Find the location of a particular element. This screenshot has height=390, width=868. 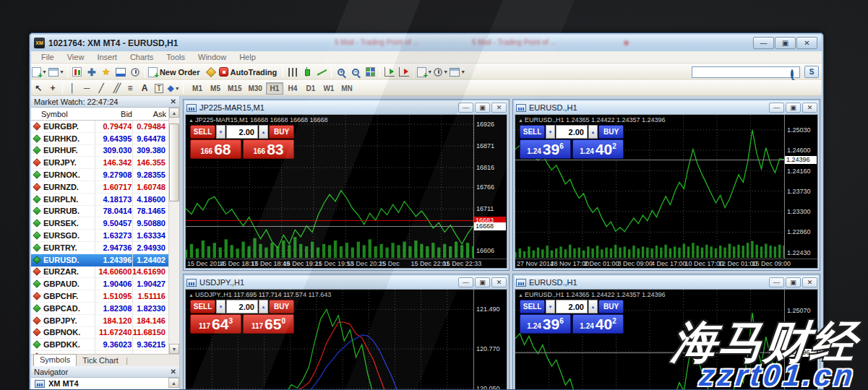

timeframe-m15: M15 is located at coordinates (234, 88).